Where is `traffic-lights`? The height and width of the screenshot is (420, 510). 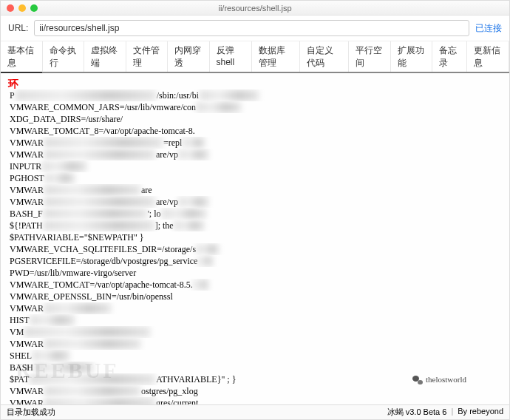
traffic-lights is located at coordinates (22, 8).